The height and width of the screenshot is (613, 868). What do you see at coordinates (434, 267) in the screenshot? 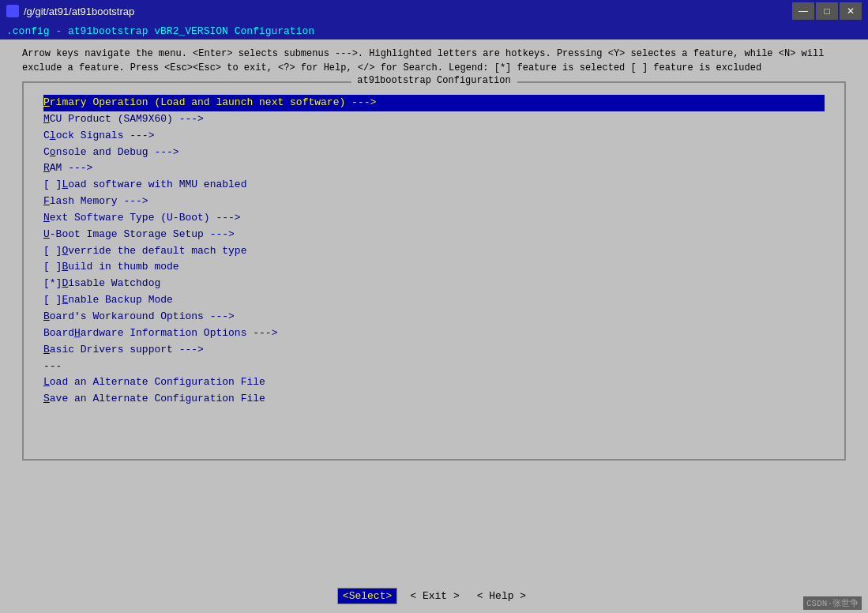
I see `menu-item-build-thumb: [ ] Build in thumb mode` at bounding box center [434, 267].